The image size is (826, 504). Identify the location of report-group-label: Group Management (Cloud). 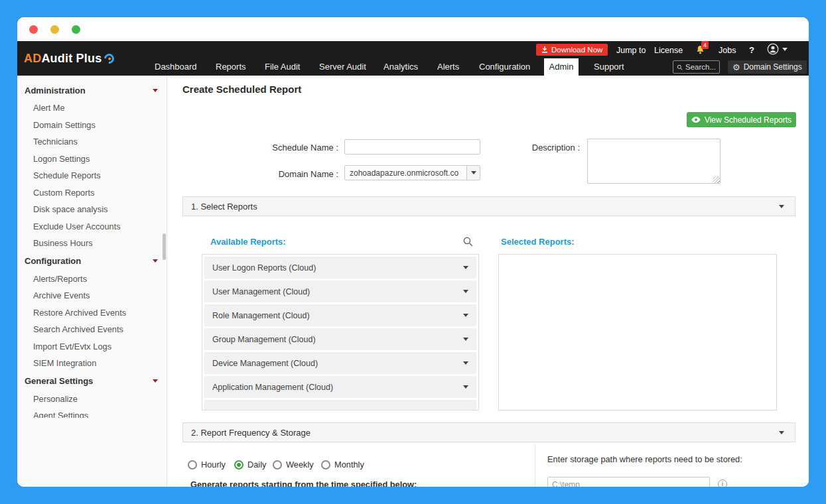
(264, 340).